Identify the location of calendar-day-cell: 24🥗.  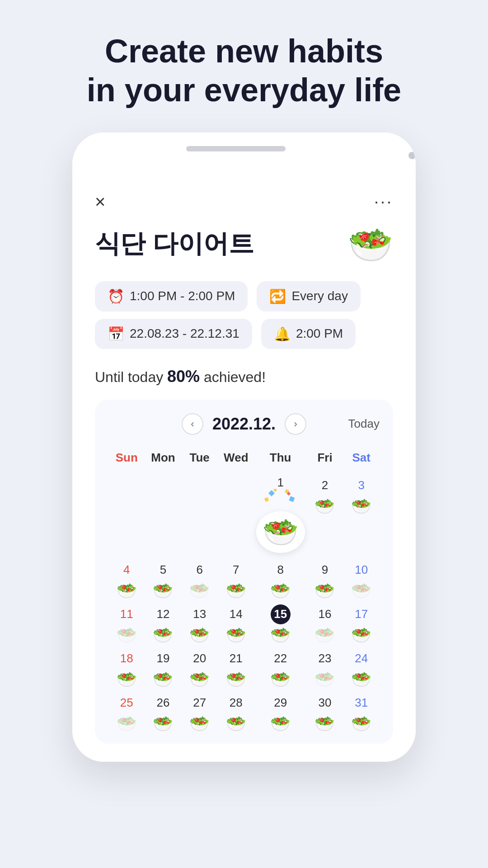
(361, 668).